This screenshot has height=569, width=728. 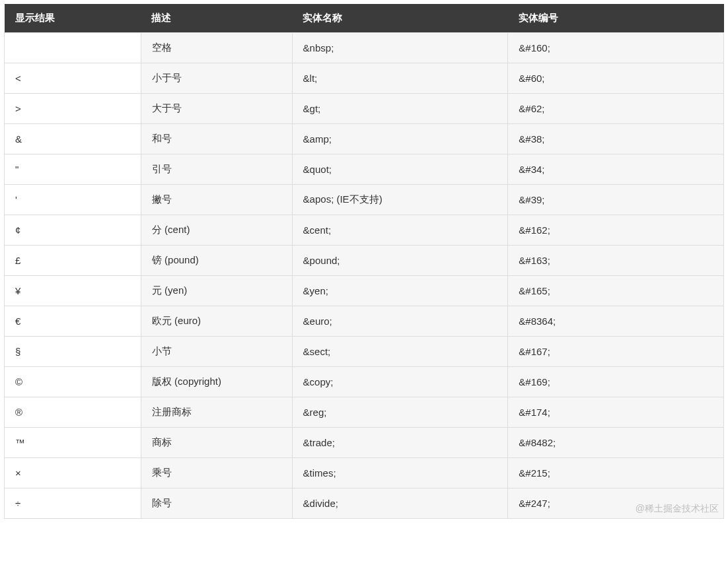 I want to click on header-name: 实体名称, so click(x=400, y=18).